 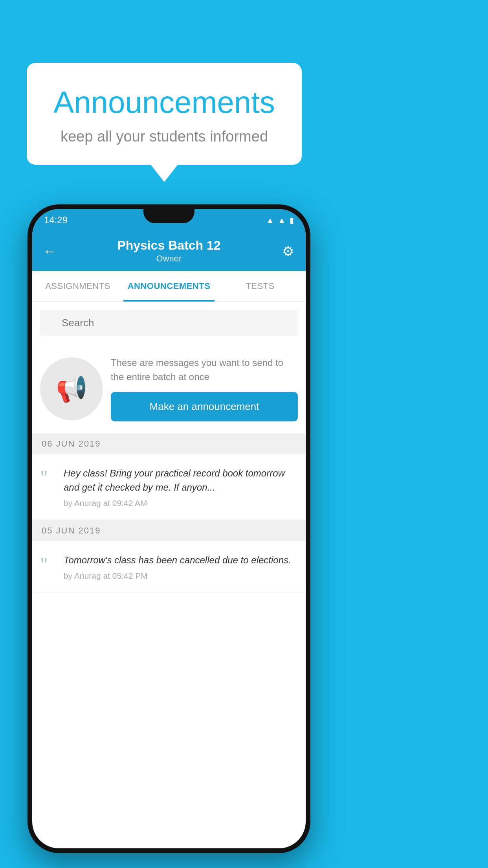 What do you see at coordinates (169, 220) in the screenshot?
I see `status-bar: 14:29 ▲ ▲ ▮` at bounding box center [169, 220].